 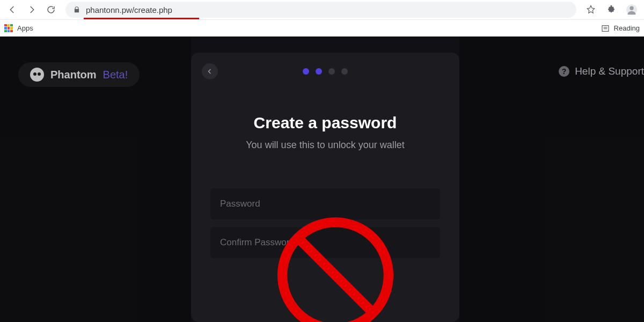 I want to click on password-input, so click(x=325, y=204).